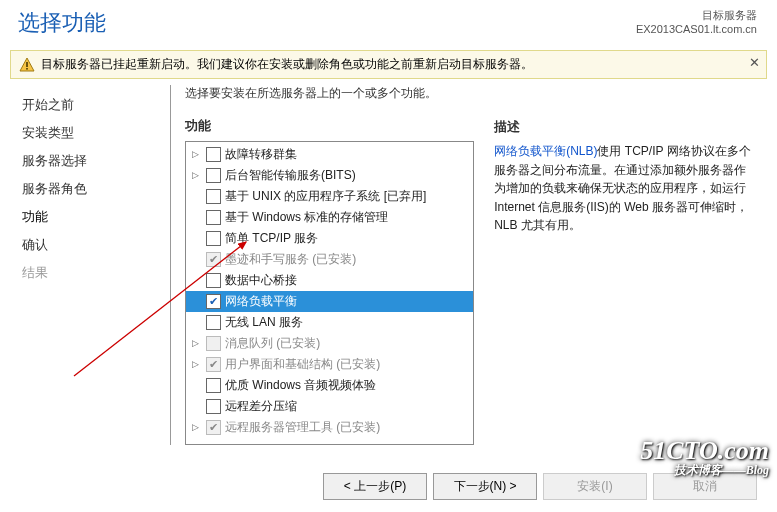  What do you see at coordinates (626, 188) in the screenshot?
I see `description-text: 网络负载平衡(NLB)使用 TCP/IP 网络协议在多个服务器之间分布流量。在通…` at bounding box center [626, 188].